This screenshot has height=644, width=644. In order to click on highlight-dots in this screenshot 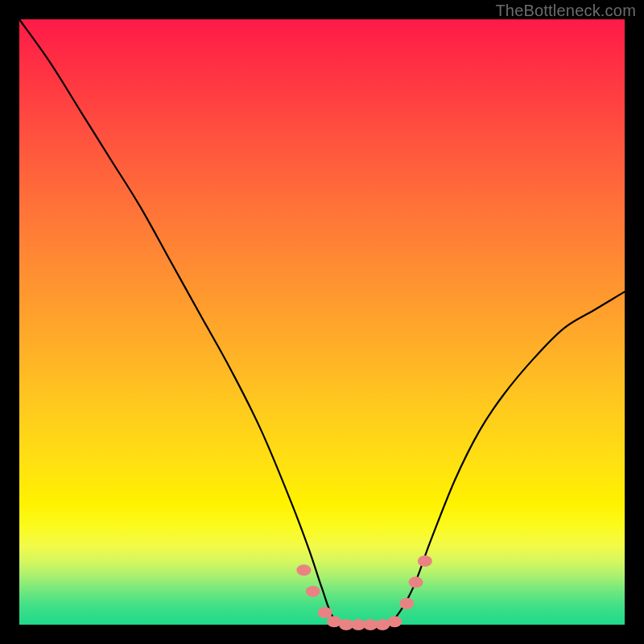, I will do `click(364, 592)`.